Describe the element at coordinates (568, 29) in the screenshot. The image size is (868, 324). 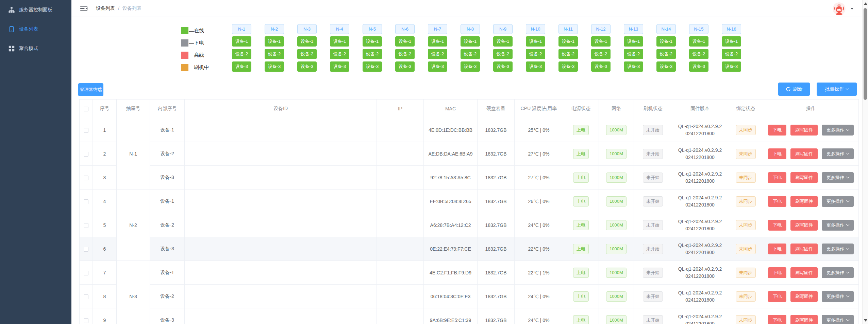
I see `node-button: N-11` at that location.